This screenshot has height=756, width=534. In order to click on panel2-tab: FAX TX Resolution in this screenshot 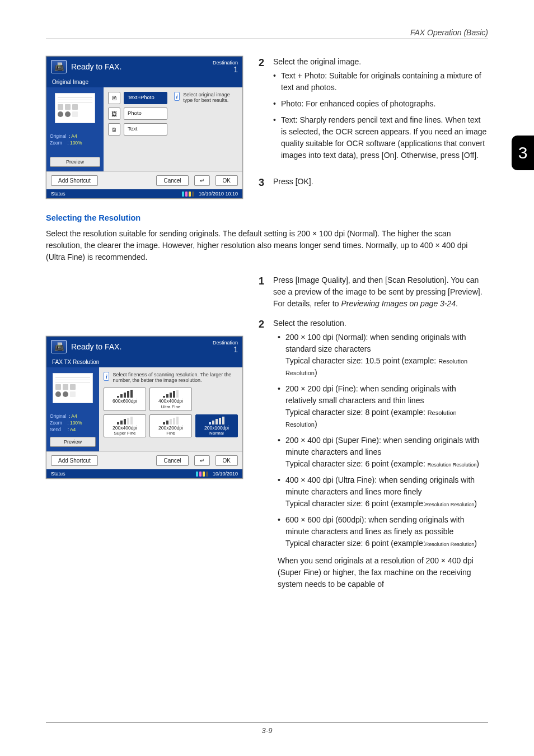, I will do `click(144, 362)`.